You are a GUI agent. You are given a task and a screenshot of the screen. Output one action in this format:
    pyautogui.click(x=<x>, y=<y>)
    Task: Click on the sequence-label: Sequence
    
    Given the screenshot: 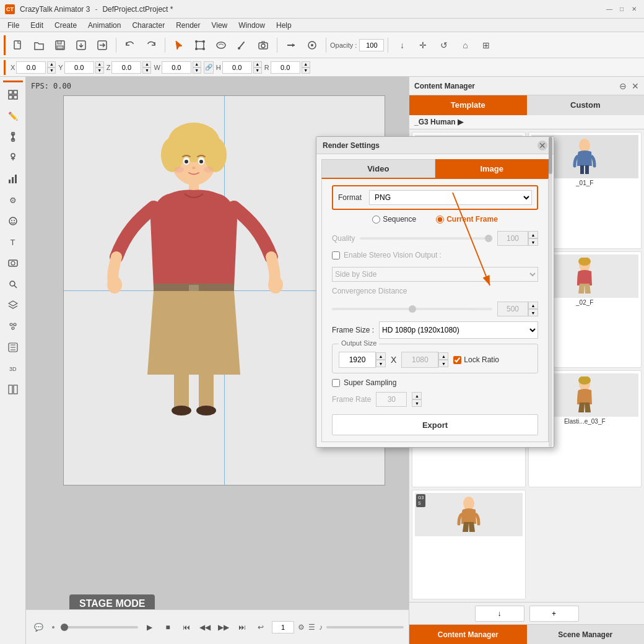 What is the action you would take?
    pyautogui.click(x=399, y=219)
    